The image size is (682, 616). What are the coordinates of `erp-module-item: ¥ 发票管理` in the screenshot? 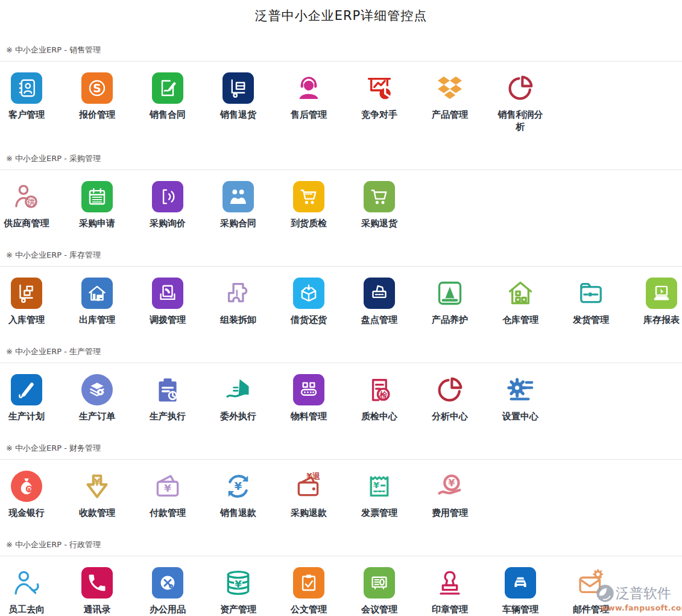 It's located at (379, 495).